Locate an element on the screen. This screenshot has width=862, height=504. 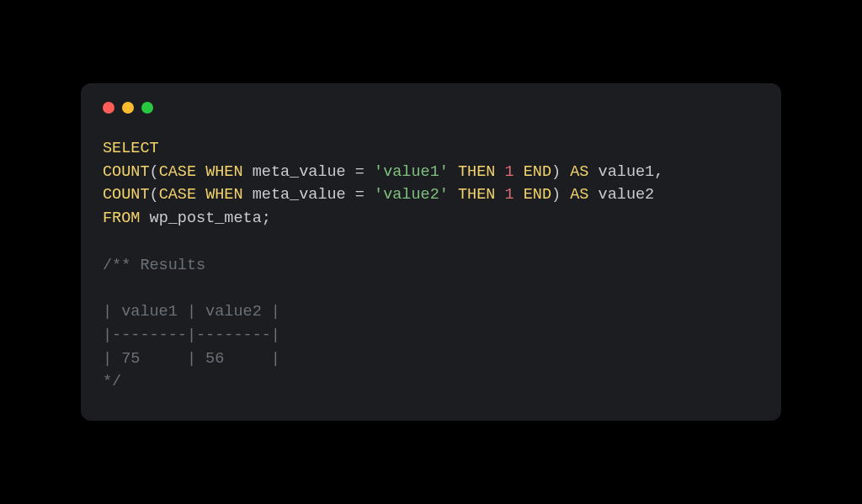
results-row: | 75 | 56 | is located at coordinates (192, 358).